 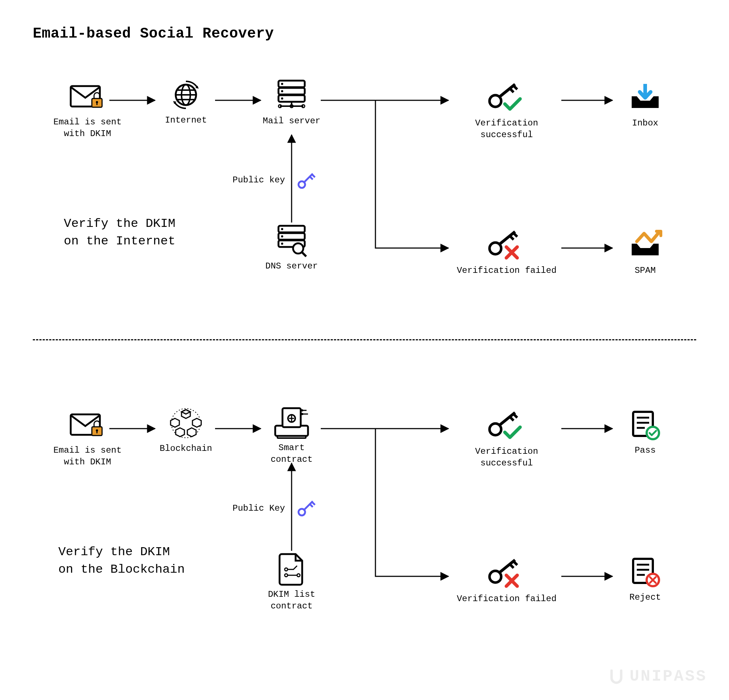 What do you see at coordinates (292, 422) in the screenshot?
I see `smart-contract-icon` at bounding box center [292, 422].